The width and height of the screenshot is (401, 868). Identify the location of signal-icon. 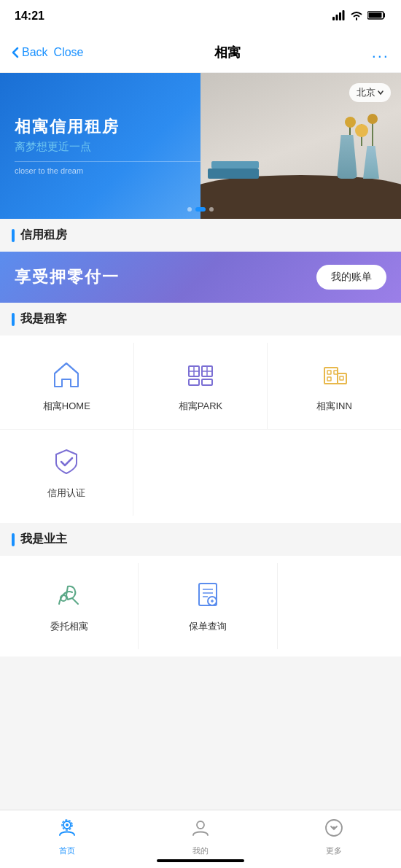
(339, 16).